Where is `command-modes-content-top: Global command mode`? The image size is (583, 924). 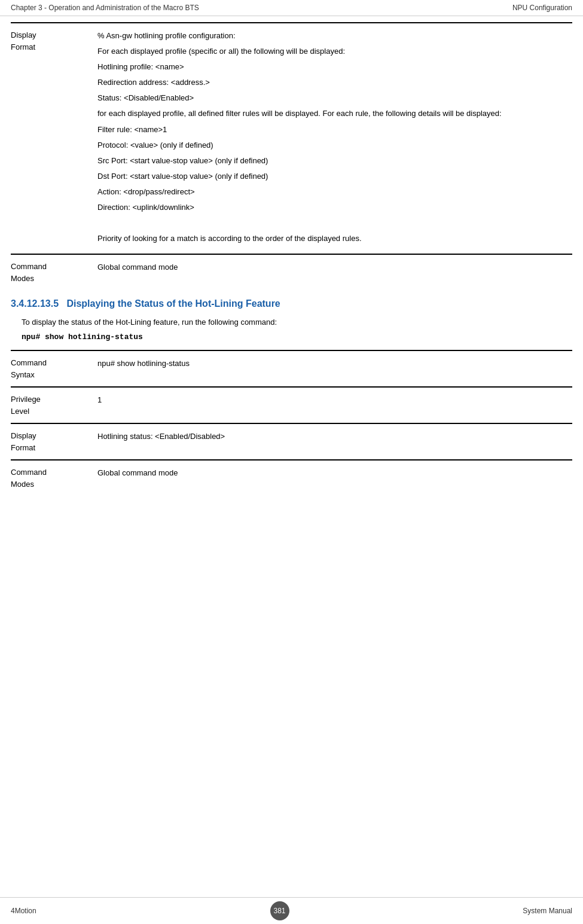
command-modes-content-top: Global command mode is located at coordinates (332, 273).